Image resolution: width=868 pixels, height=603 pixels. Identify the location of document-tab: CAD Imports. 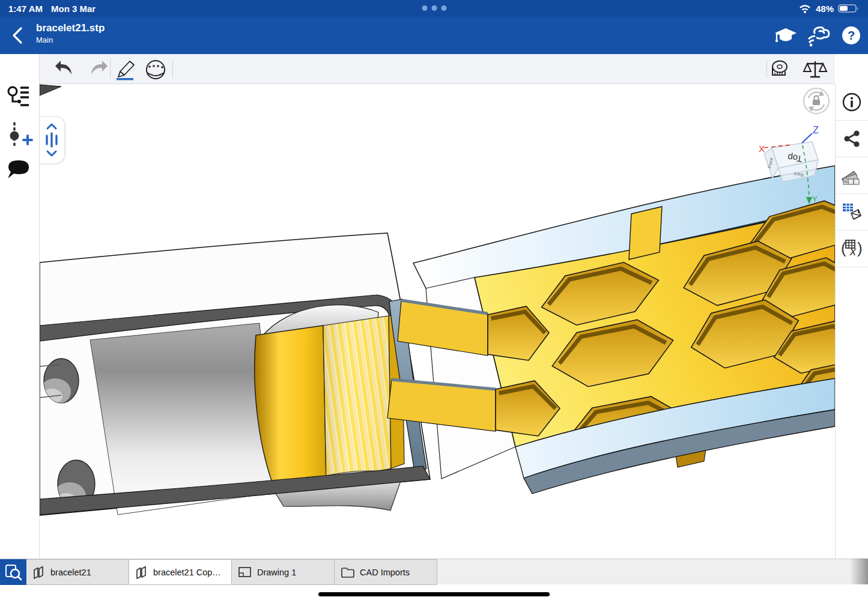
(386, 572).